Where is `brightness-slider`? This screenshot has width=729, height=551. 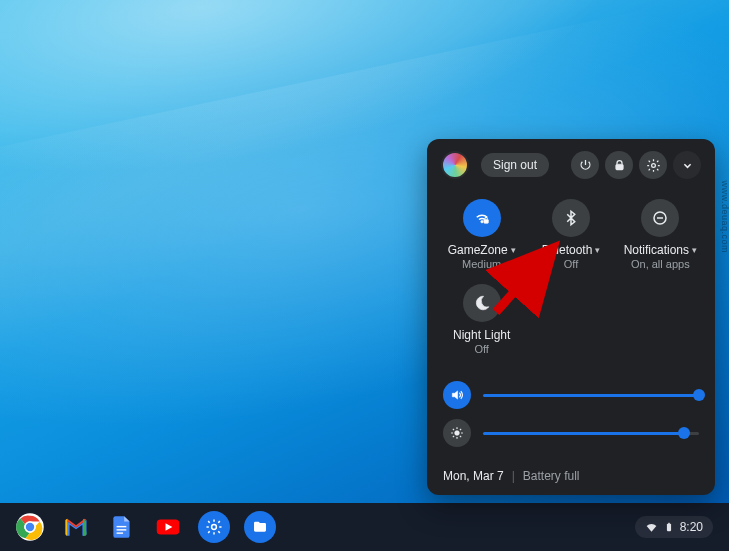 brightness-slider is located at coordinates (591, 434).